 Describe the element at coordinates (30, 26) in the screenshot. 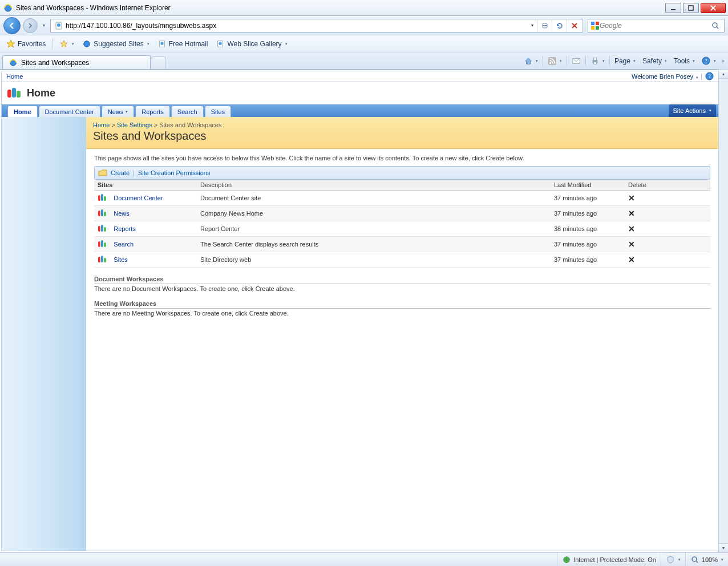

I see `forward-button` at that location.